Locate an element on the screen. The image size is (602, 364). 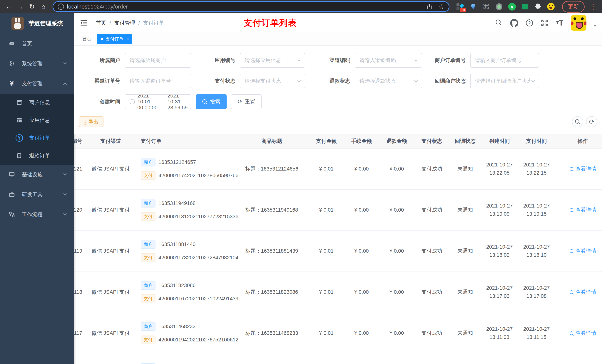
help-icon: ? is located at coordinates (529, 23).